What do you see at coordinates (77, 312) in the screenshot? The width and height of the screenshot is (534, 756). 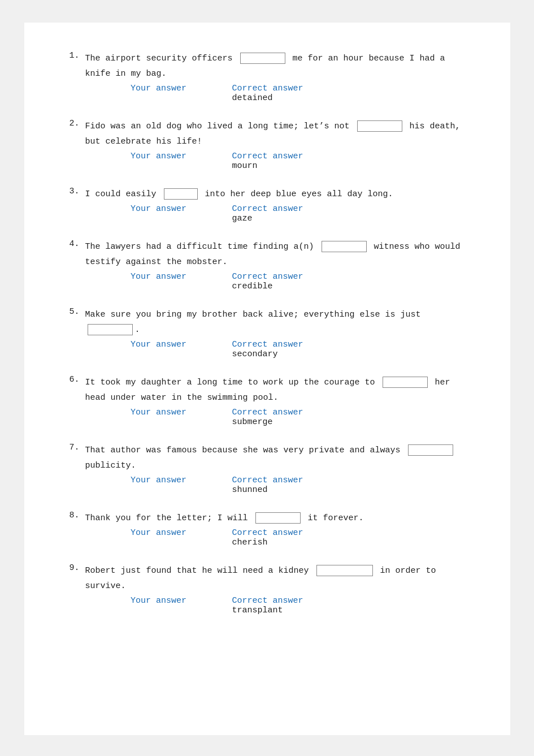 I see `question-number-5: 5.` at bounding box center [77, 312].